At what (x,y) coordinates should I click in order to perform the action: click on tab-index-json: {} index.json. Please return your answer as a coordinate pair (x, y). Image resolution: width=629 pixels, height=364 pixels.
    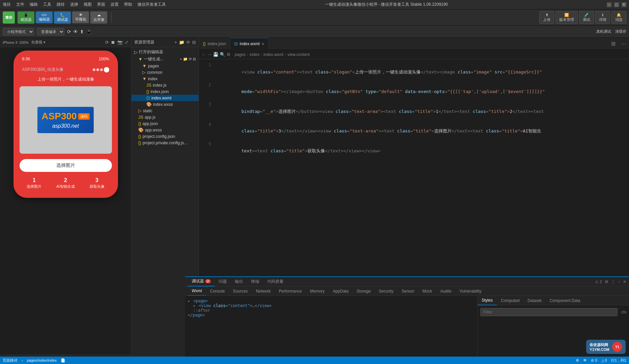
    Looking at the image, I should click on (214, 44).